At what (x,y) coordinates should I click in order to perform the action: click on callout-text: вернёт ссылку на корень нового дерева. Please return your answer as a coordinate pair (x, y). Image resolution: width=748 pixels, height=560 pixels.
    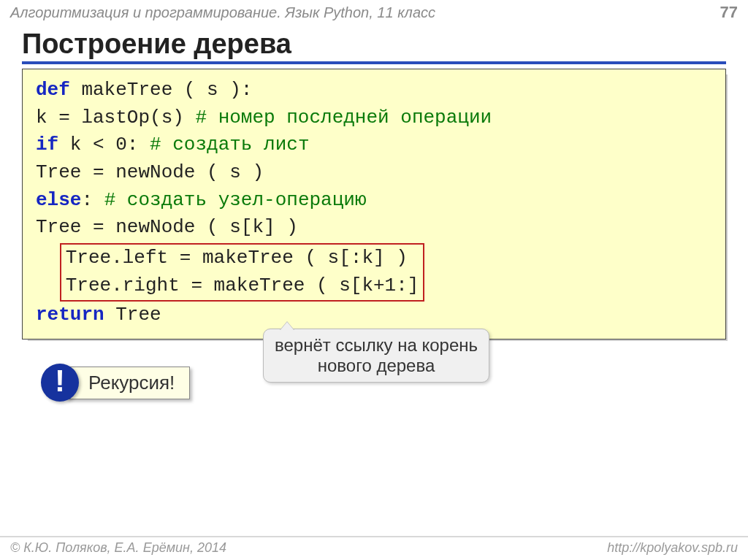
    Looking at the image, I should click on (376, 355).